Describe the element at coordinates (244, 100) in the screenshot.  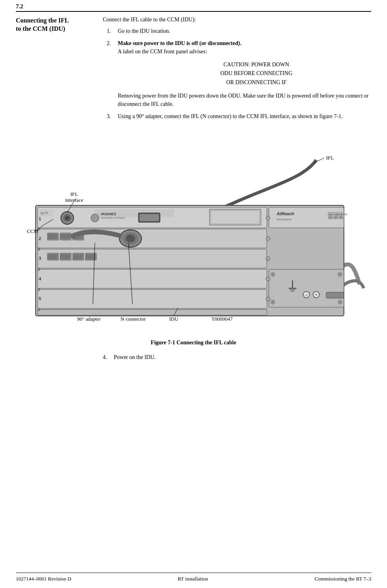
I see `removing-text: Removing power from the IDU powers down …` at that location.